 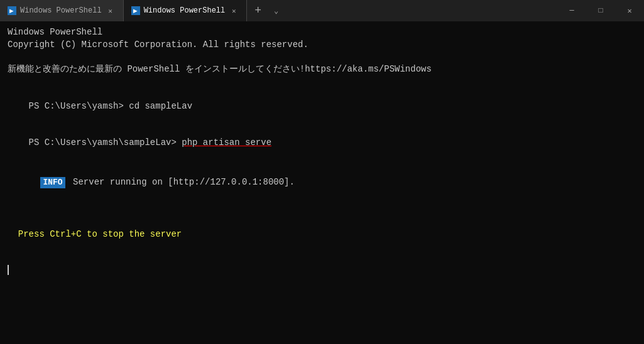 I want to click on tab-dropdown-button: ⌄, so click(x=276, y=11).